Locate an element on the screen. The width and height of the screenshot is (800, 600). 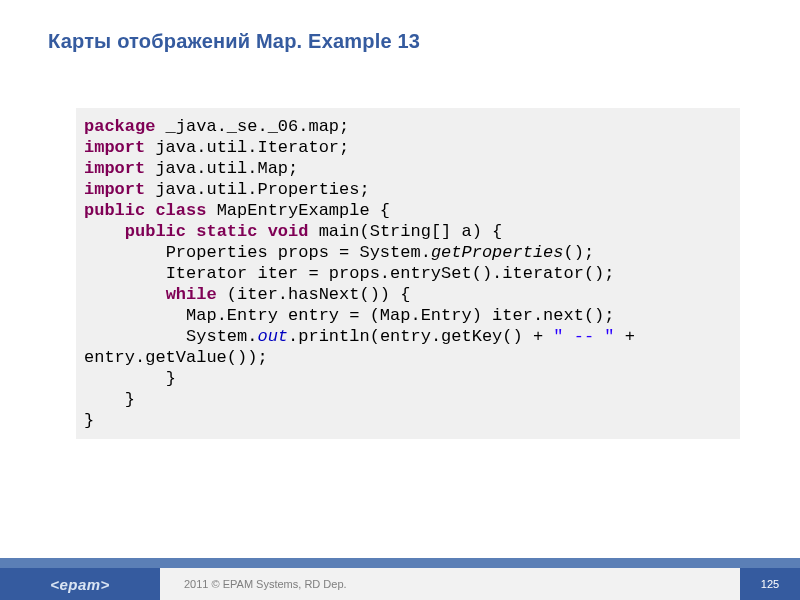
method-getProperties: getProperties is located at coordinates (498, 252).